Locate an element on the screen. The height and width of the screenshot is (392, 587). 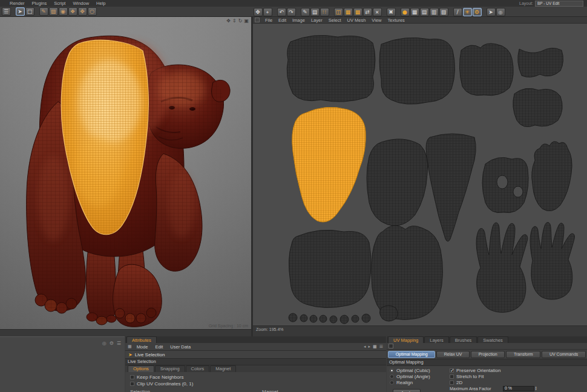
tab-brushes: Brushes is located at coordinates (464, 340).